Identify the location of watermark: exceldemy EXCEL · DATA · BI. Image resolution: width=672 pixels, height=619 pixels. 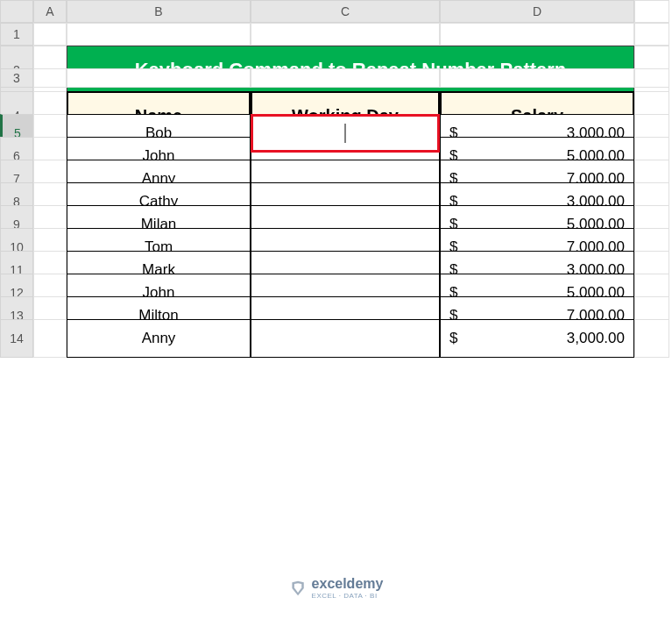
(336, 587).